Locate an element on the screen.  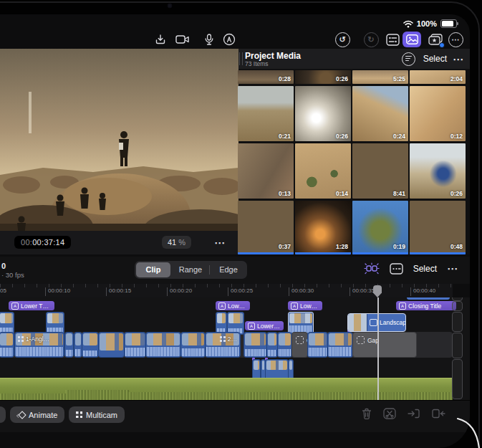
timeline-more-button is located at coordinates (453, 269).